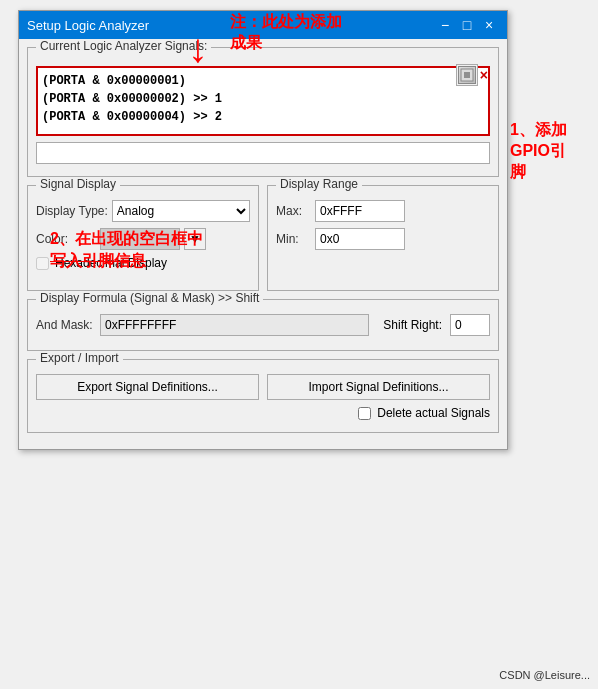  I want to click on display-range-box: Display Range Max: Min:, so click(383, 238).